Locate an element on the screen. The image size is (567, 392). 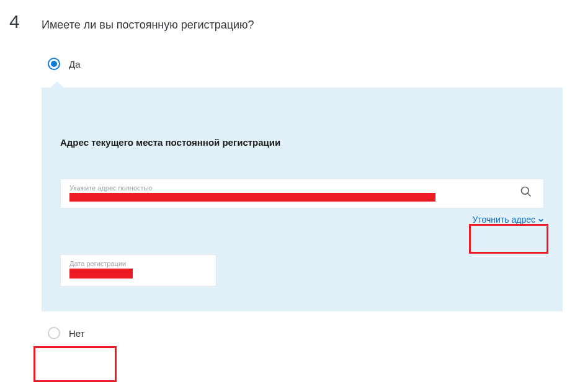
step-title: Имеете ли вы постоянную регистрацию? is located at coordinates (300, 22).